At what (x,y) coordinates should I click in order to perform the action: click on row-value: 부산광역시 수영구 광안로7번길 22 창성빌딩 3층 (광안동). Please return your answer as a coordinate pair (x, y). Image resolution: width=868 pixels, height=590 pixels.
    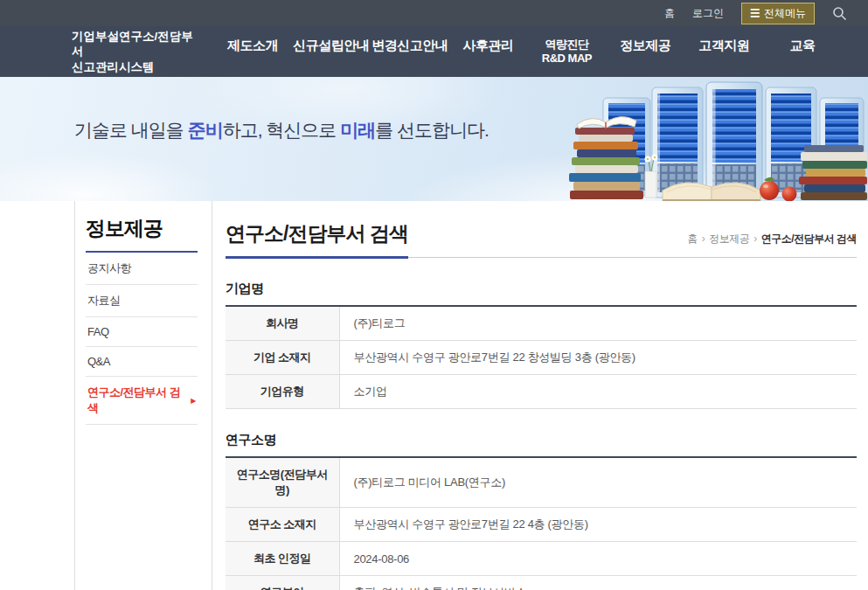
    Looking at the image, I should click on (598, 358).